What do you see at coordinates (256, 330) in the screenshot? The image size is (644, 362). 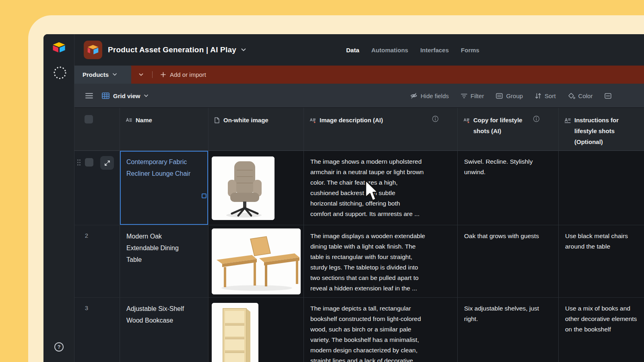 I see `cell-image-row3` at bounding box center [256, 330].